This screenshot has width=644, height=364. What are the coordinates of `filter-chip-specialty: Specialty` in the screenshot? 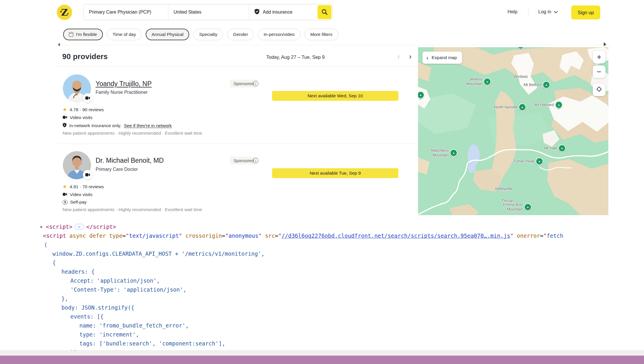 It's located at (208, 34).